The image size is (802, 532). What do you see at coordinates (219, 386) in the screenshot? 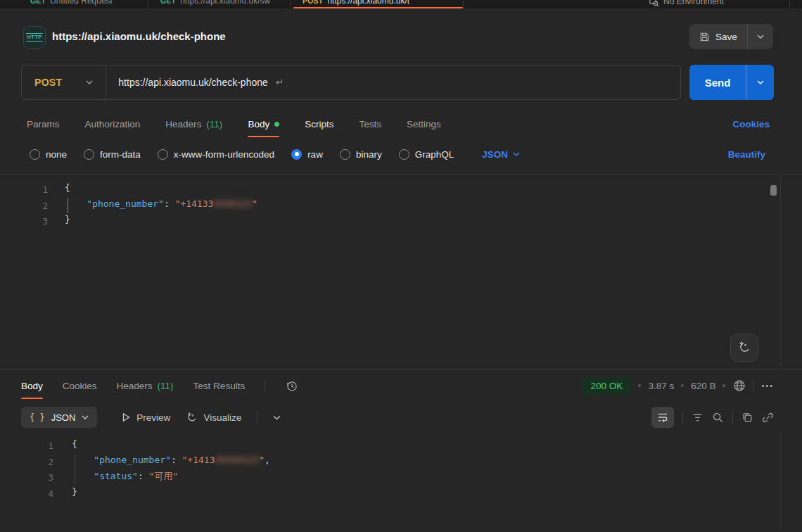
I see `response-tab-test-results: Test Results` at bounding box center [219, 386].